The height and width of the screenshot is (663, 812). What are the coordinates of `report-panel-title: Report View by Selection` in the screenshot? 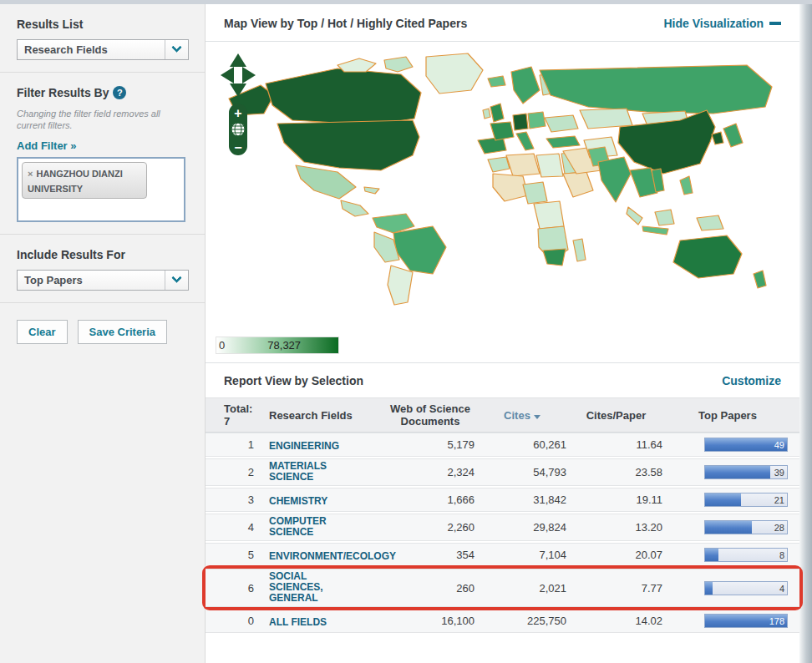 It's located at (294, 381).